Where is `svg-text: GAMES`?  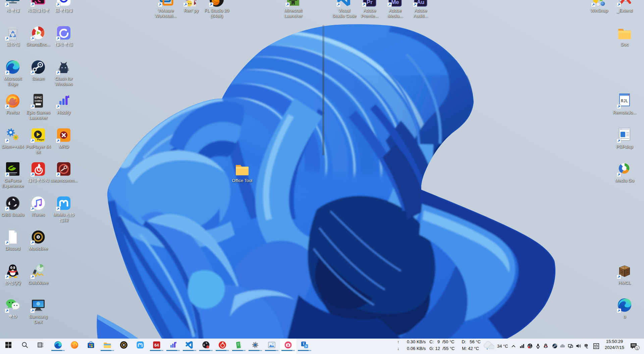
svg-text: GAMES is located at coordinates (38, 101).